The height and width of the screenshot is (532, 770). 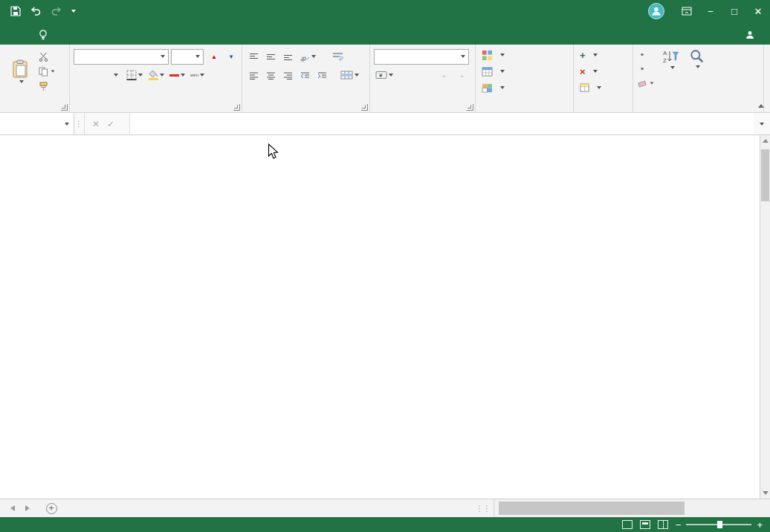 I want to click on clear-button, so click(x=646, y=83).